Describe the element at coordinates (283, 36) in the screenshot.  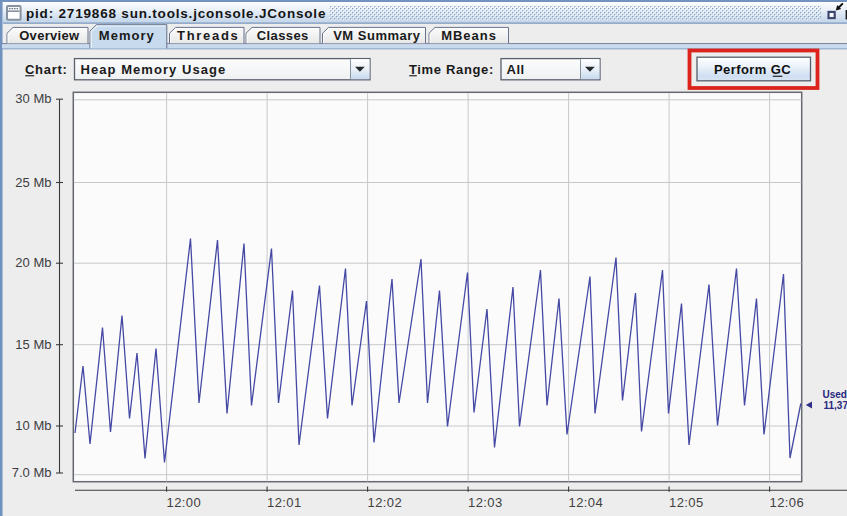
I see `svg-text: Classes` at that location.